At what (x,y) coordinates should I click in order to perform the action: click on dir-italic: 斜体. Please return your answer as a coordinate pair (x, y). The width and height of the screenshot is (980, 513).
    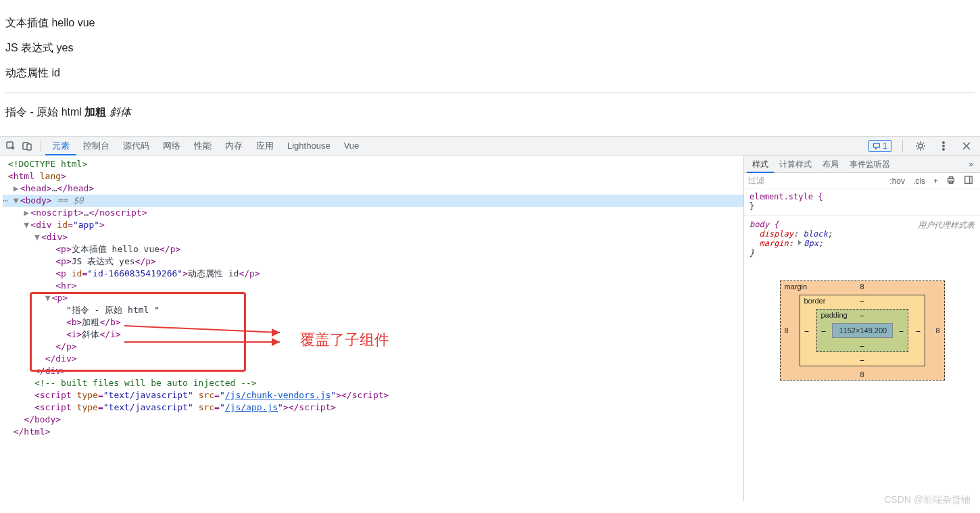
    Looking at the image, I should click on (120, 112).